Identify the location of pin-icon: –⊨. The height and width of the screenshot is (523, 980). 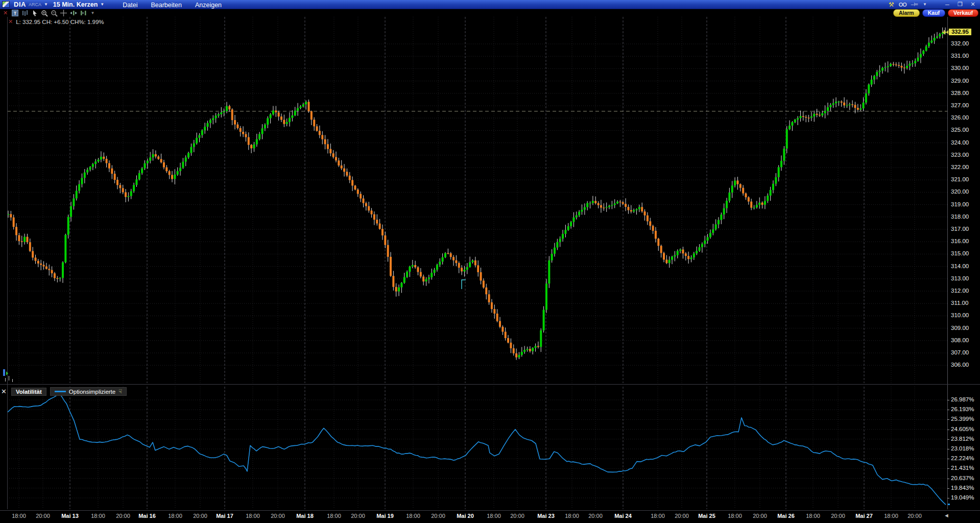
(915, 4).